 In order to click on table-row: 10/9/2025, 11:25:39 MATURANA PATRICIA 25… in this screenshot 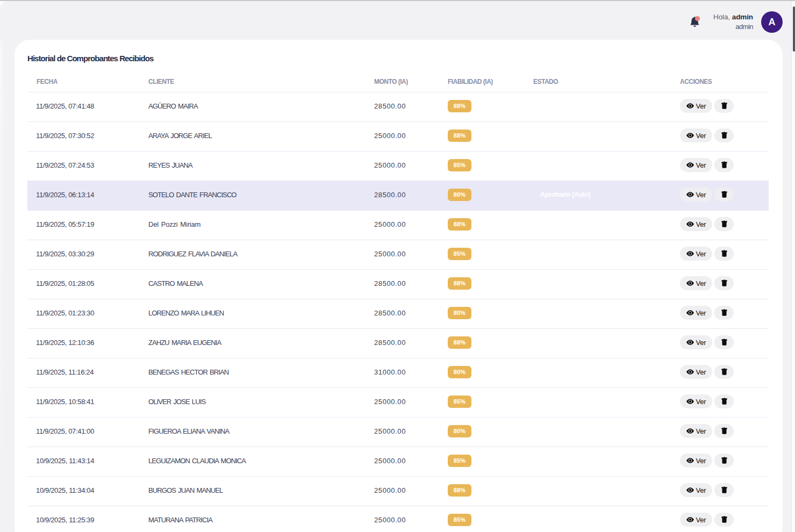, I will do `click(398, 519)`.